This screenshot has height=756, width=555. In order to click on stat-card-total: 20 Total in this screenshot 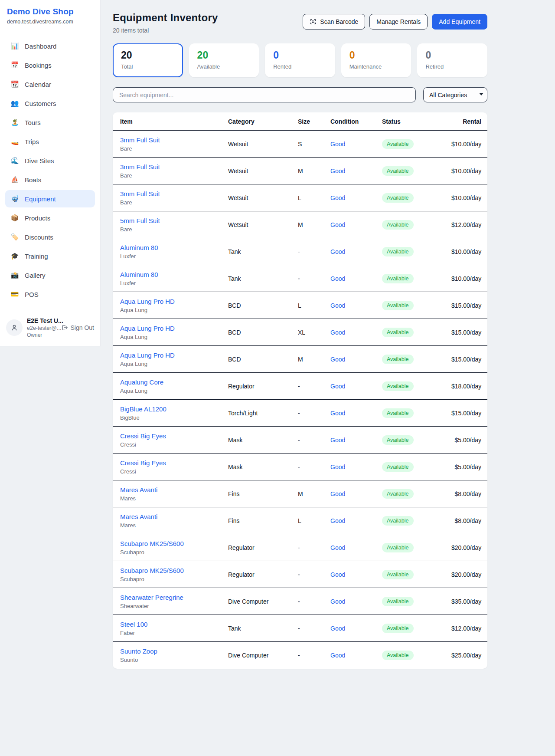, I will do `click(148, 60)`.